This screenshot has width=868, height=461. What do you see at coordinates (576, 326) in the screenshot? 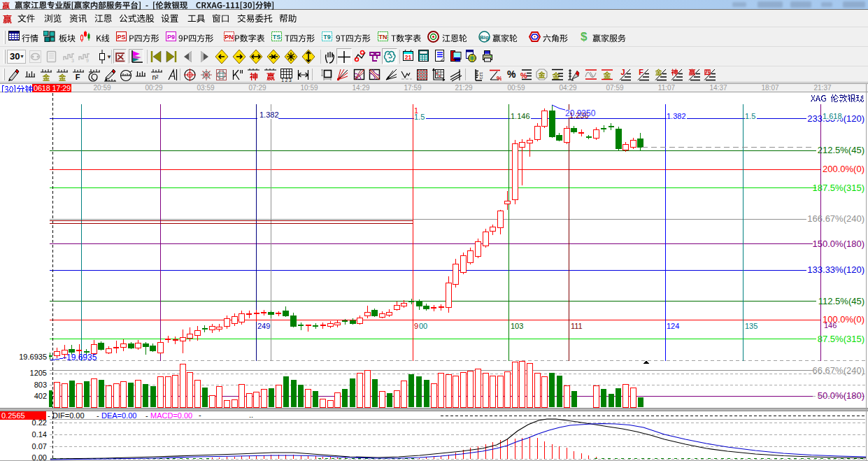
I see `svg-text: 111` at bounding box center [576, 326].